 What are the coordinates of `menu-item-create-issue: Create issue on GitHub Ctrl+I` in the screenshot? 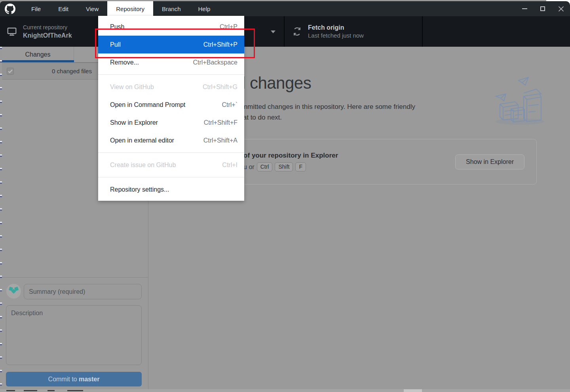 It's located at (171, 165).